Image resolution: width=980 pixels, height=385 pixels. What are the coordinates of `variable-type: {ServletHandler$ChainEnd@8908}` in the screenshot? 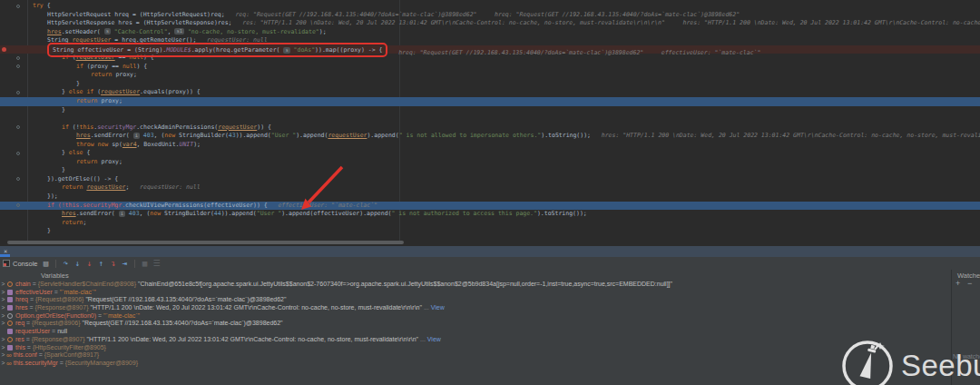 It's located at (88, 283).